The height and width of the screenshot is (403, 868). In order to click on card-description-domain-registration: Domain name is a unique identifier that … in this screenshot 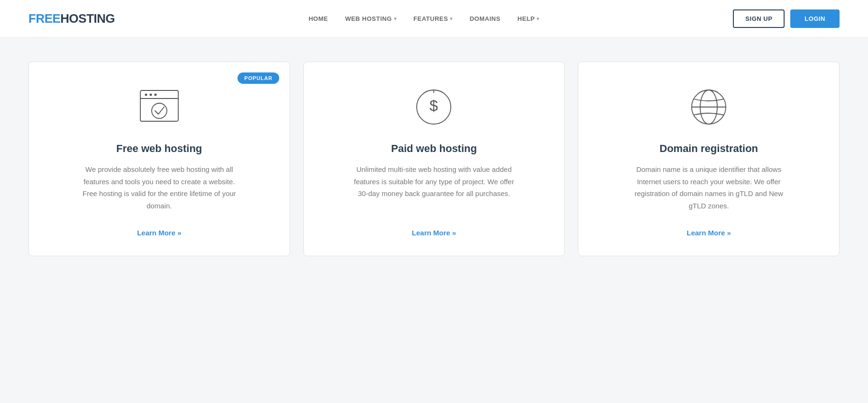, I will do `click(709, 188)`.